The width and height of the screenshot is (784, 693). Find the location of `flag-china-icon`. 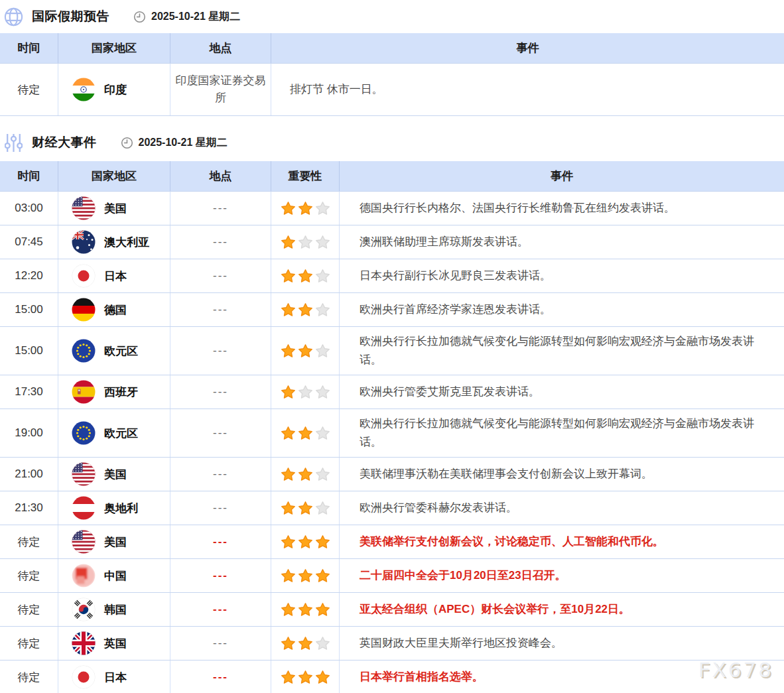

flag-china-icon is located at coordinates (84, 576).